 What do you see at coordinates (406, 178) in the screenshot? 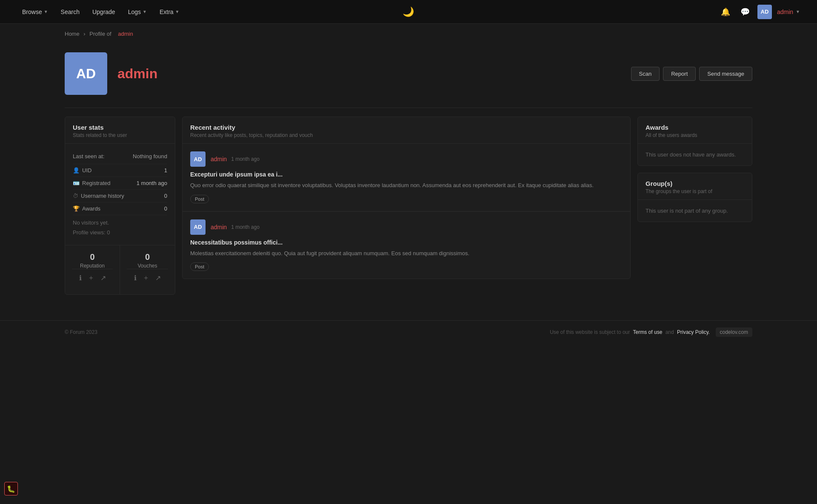
I see `activity-item: AD admin 1 month ago Excepturi unde ipsu…` at bounding box center [406, 178].